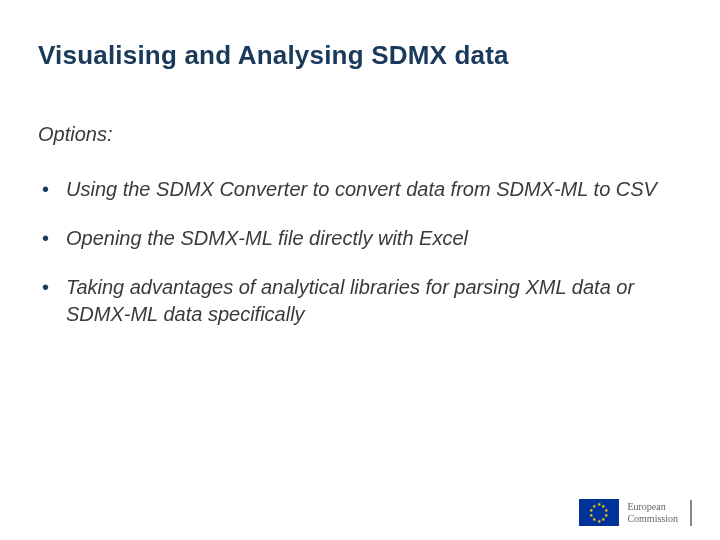  Describe the element at coordinates (652, 512) in the screenshot. I see `ec-label: European Commission` at that location.